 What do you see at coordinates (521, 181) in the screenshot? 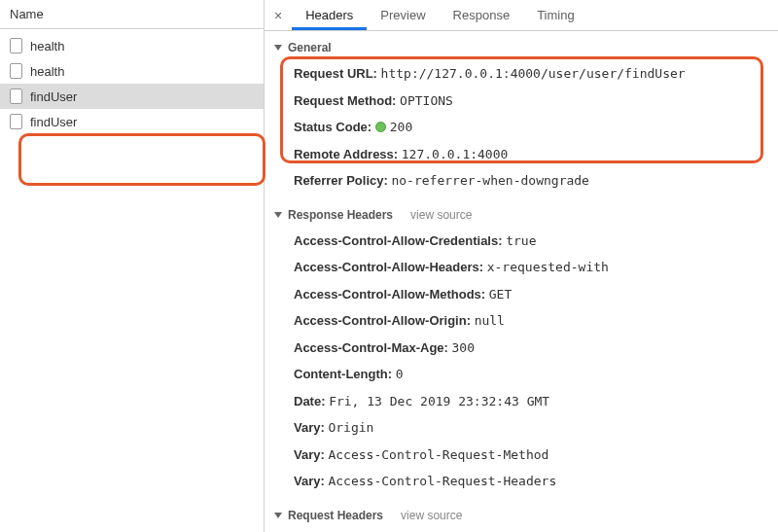
I see `kv-referrer-policy: Referrer Policy: no-referrer-when-downgr…` at bounding box center [521, 181].